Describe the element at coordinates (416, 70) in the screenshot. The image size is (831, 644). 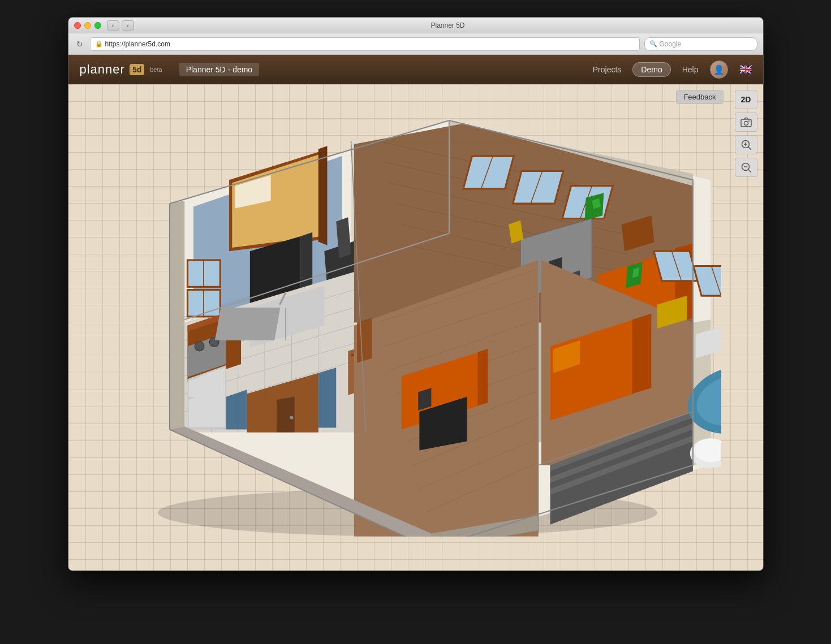
I see `app-header: planner 5d beta Planner 5D - demo Projec…` at that location.